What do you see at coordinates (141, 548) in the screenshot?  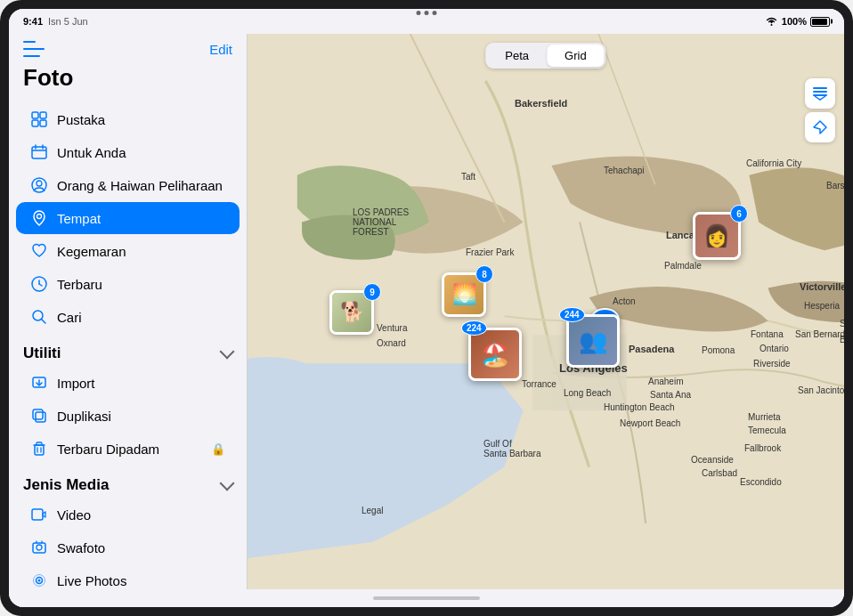 I see `sidebar-item-label: Swafoto` at bounding box center [141, 548].